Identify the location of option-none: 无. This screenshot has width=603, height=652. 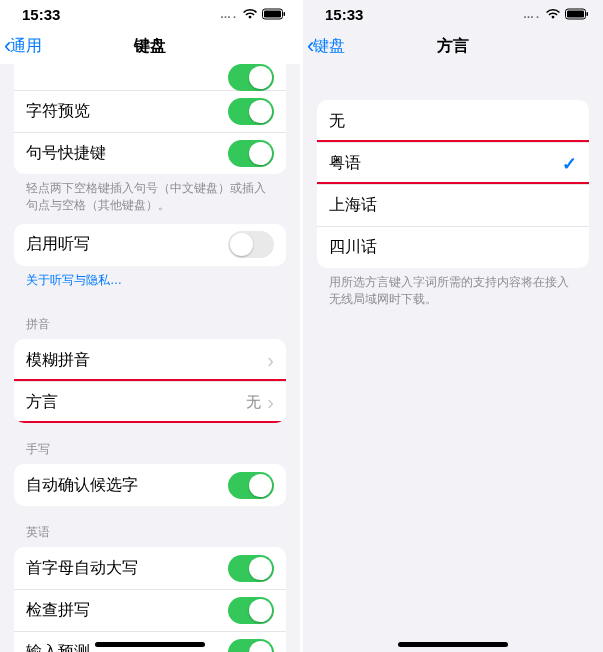
(453, 121).